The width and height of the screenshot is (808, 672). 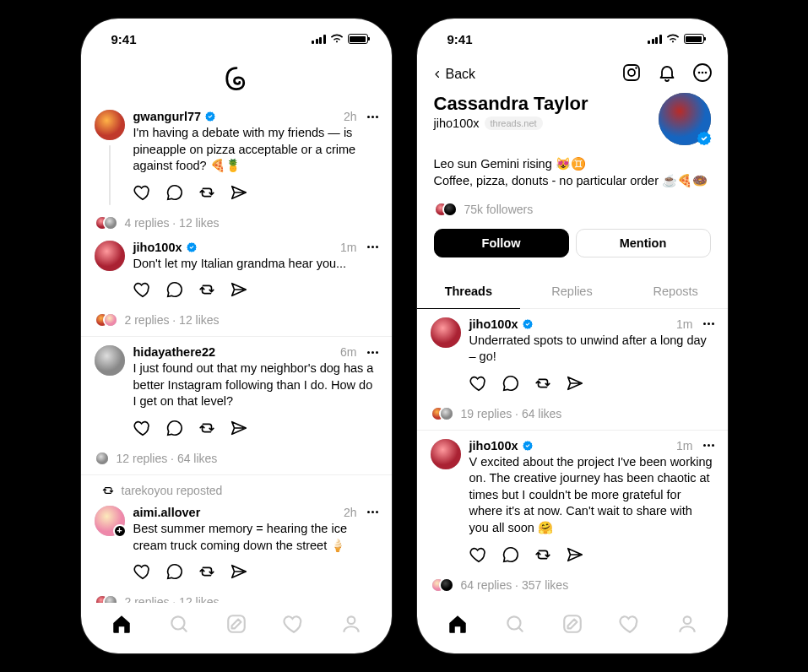 I want to click on more-options-icon, so click(x=702, y=74).